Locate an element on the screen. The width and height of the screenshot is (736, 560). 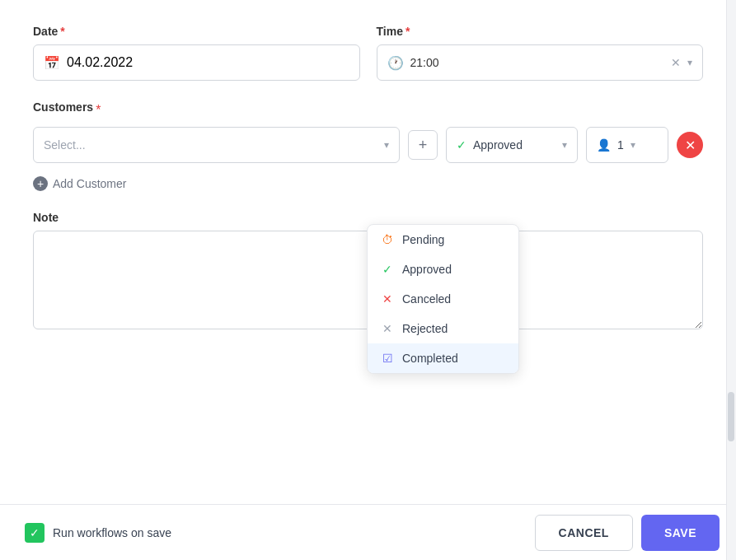
note-label: Note is located at coordinates (368, 217).